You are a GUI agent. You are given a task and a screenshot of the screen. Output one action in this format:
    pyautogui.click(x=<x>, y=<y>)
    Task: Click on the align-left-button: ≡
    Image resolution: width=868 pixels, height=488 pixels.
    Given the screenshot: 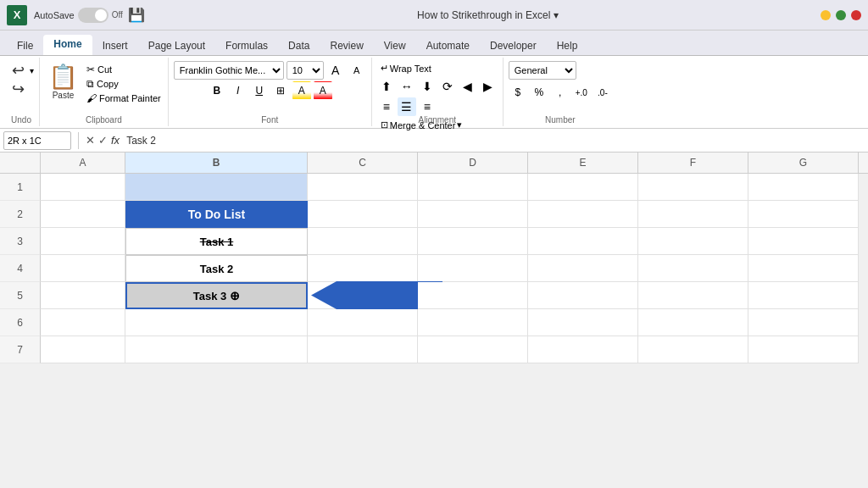 What is the action you would take?
    pyautogui.click(x=387, y=107)
    